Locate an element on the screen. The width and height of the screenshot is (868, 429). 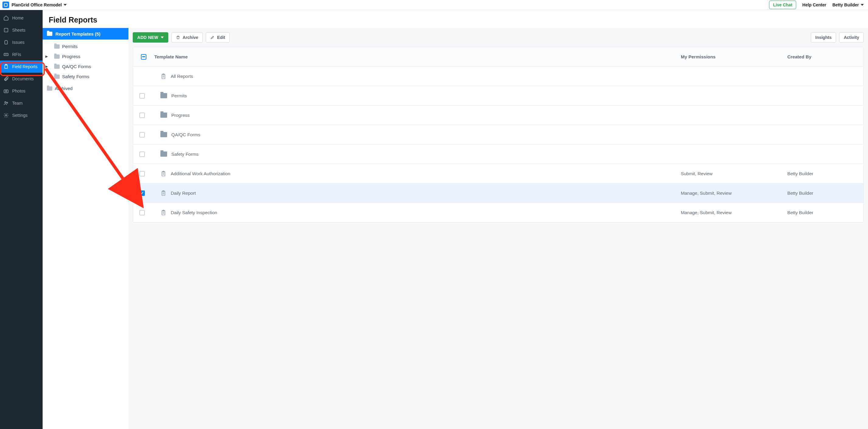
sidebar-item-label: Photos is located at coordinates (19, 91).